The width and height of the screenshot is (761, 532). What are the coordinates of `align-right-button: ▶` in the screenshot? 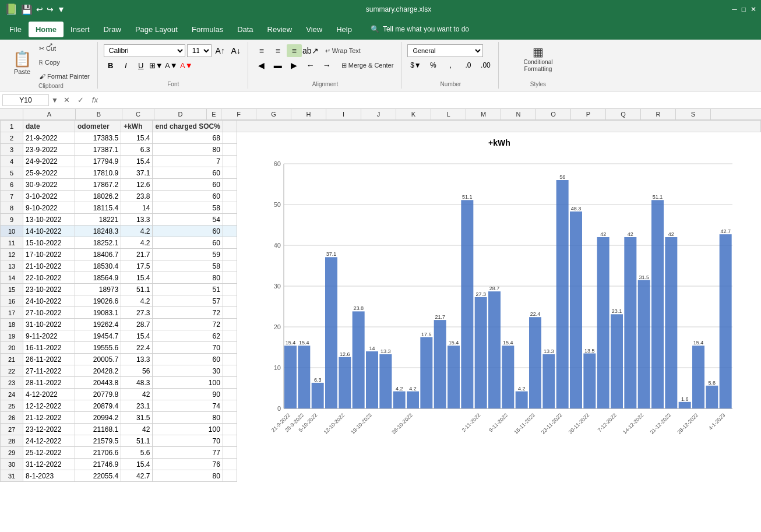 It's located at (294, 65).